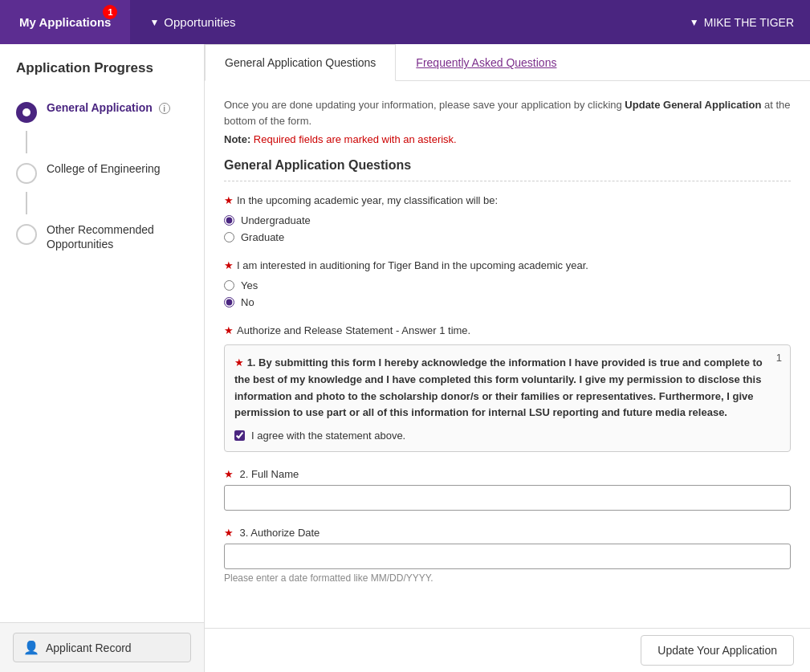 Image resolution: width=810 pixels, height=672 pixels. I want to click on my-applications-nav: My Applications 1, so click(65, 22).